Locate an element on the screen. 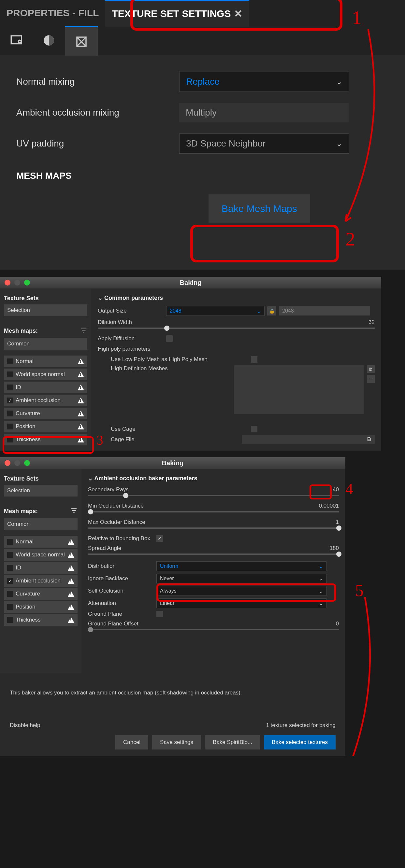 This screenshot has width=405, height=868. spread-angle-slider is located at coordinates (213, 554).